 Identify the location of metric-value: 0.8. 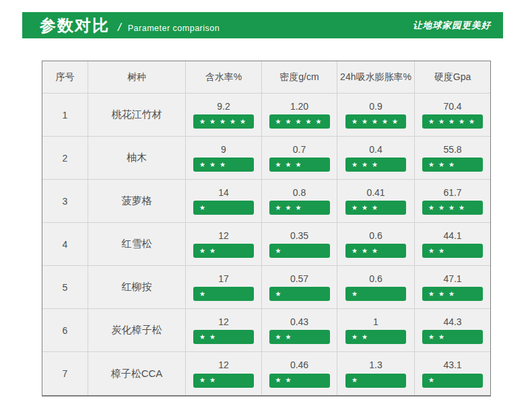
(299, 193).